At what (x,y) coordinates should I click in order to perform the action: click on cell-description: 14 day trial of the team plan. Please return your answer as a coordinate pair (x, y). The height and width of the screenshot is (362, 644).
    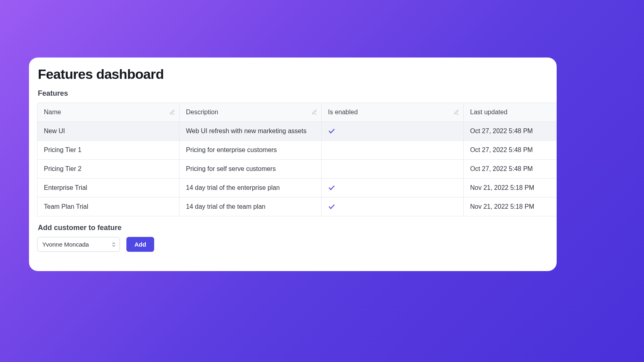
    Looking at the image, I should click on (250, 207).